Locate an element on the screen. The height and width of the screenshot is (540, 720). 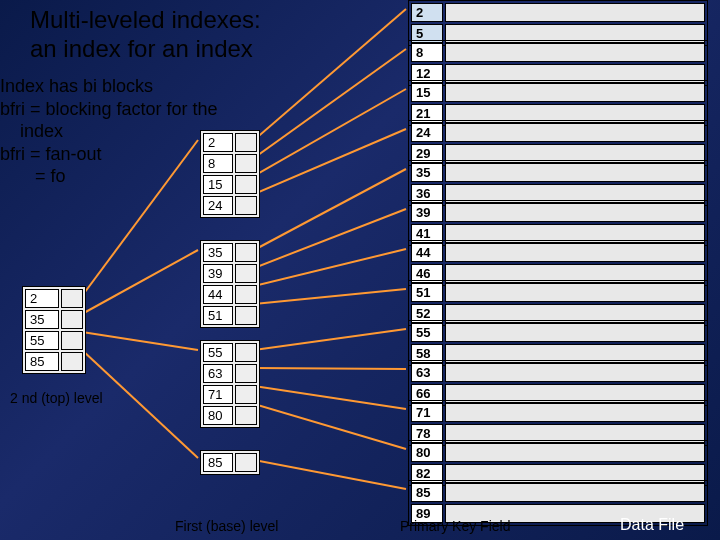
df-key: 15 is located at coordinates (427, 92).